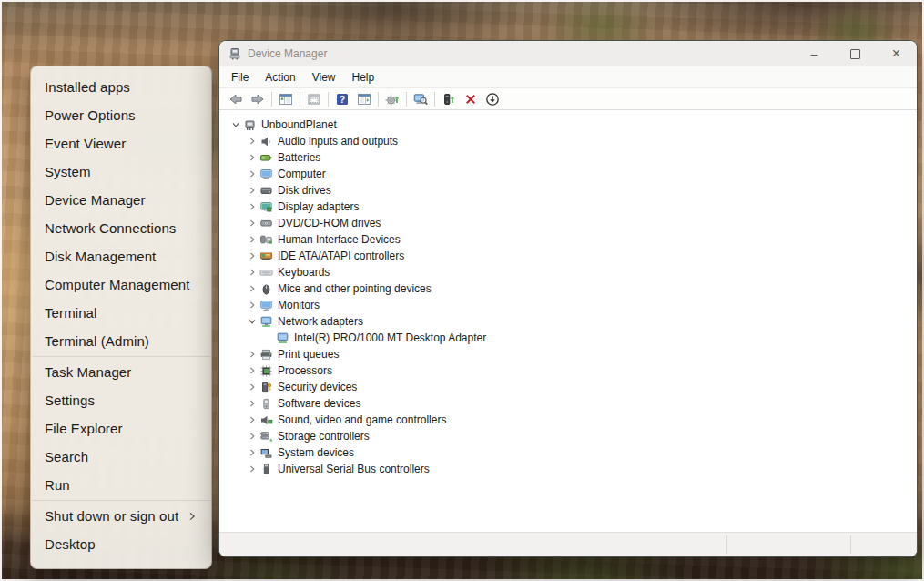 This screenshot has width=924, height=581. Describe the element at coordinates (305, 371) in the screenshot. I see `tree-label: Processors` at that location.